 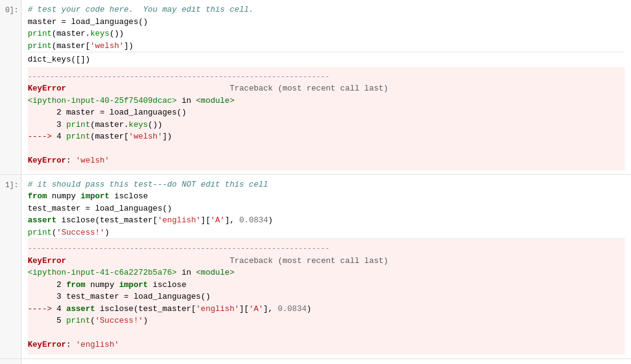 I want to click on cell-label-0: 0]:, so click(x=12, y=10).